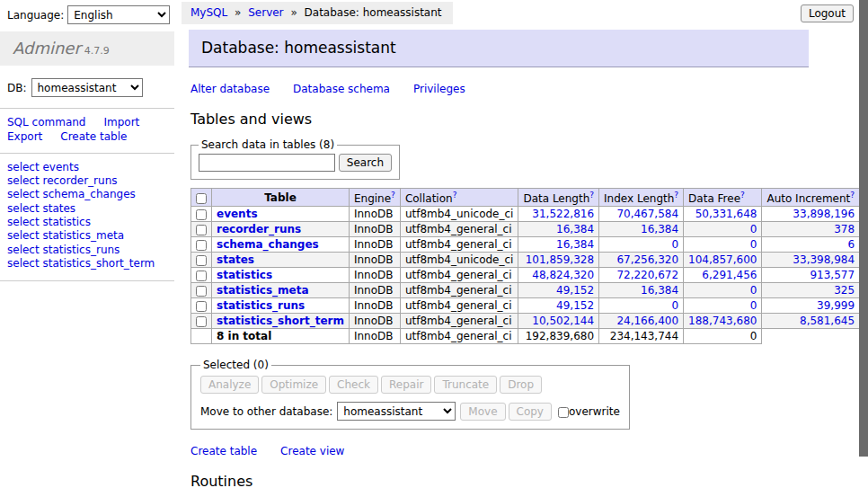  I want to click on optimize-button: Optimize, so click(294, 385).